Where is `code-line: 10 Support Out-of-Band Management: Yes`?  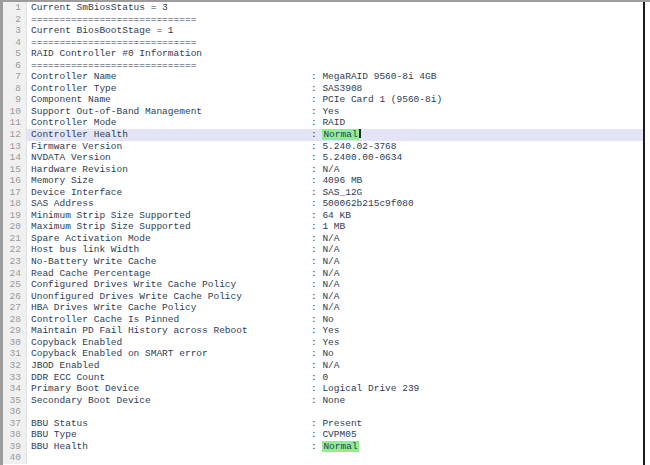 code-line: 10 Support Out-of-Band Management: Yes is located at coordinates (323, 112).